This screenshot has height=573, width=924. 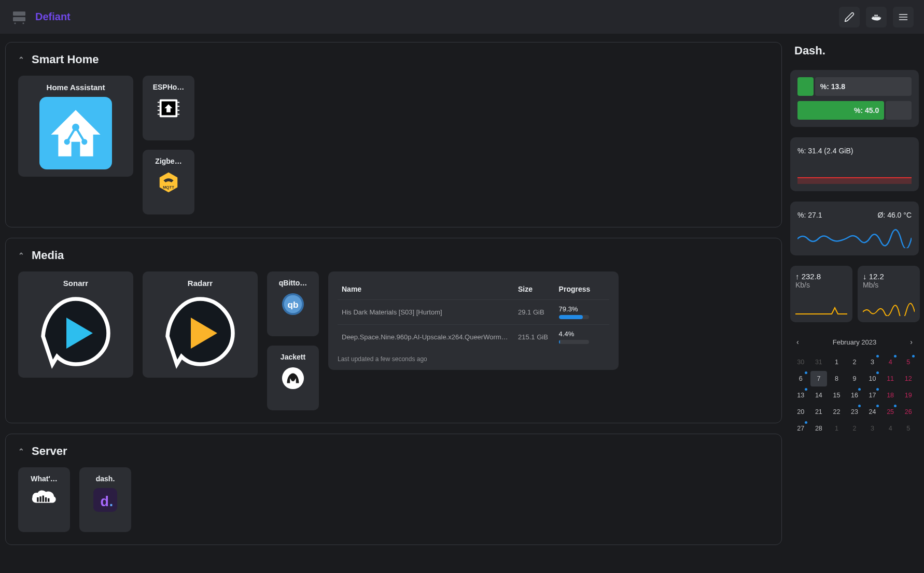 I want to click on docker-icon, so click(x=876, y=17).